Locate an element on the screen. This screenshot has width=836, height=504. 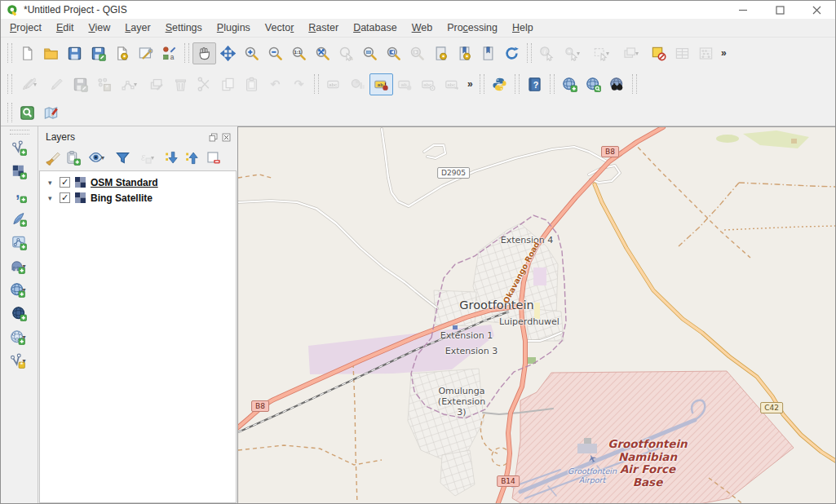
add-wms-layer-icon: ▾ is located at coordinates (20, 290).